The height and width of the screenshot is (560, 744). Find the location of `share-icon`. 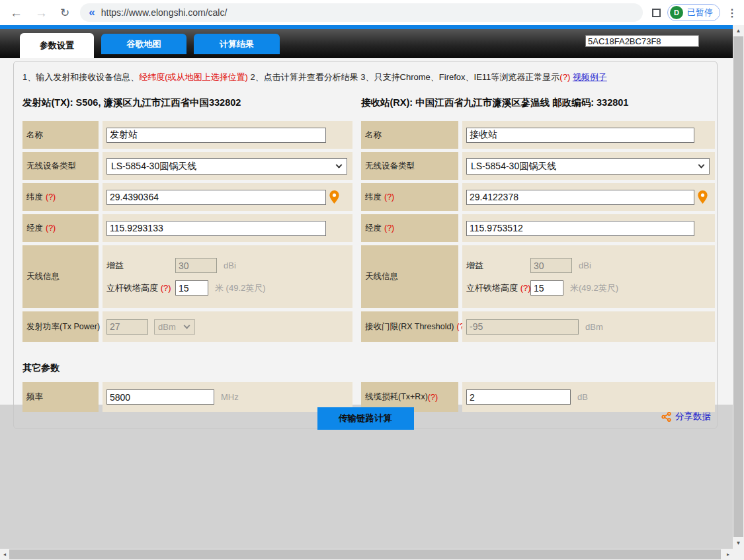

share-icon is located at coordinates (667, 417).